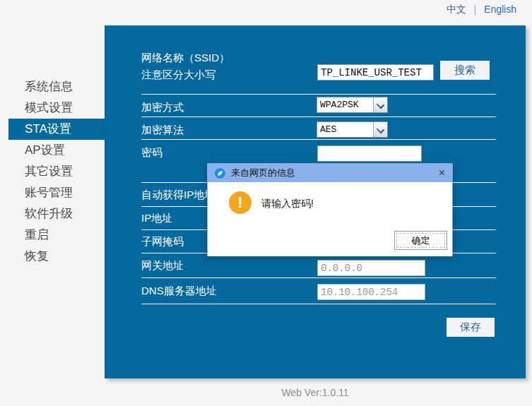  What do you see at coordinates (240, 203) in the screenshot?
I see `warning-icon: !` at bounding box center [240, 203].